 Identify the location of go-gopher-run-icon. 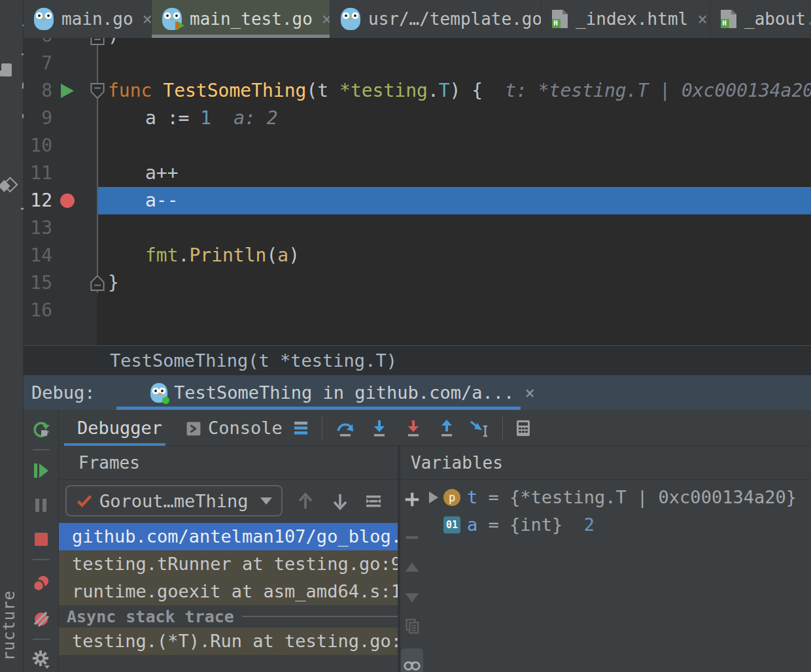
(172, 19).